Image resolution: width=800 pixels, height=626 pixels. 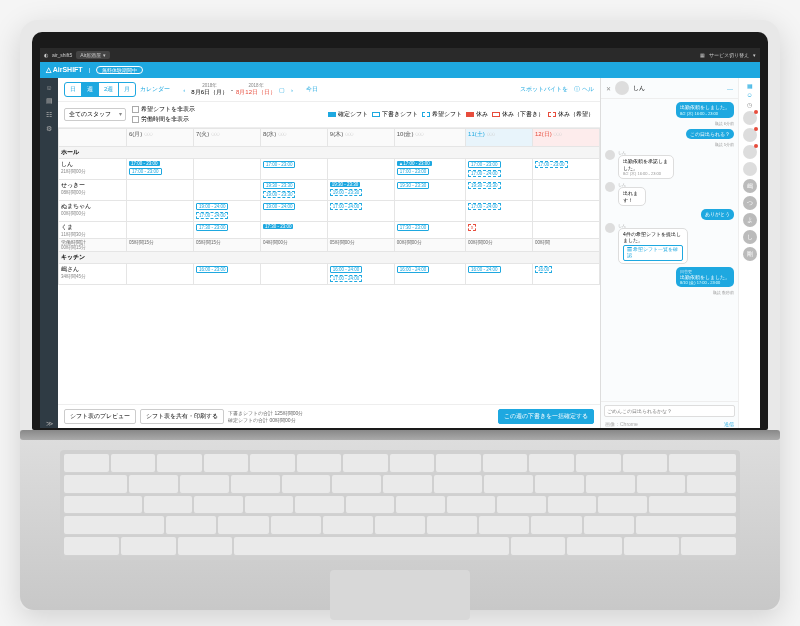 What do you see at coordinates (93, 212) in the screenshot?
I see `staff-cell: ぬまちゃん00時間00分` at bounding box center [93, 212].